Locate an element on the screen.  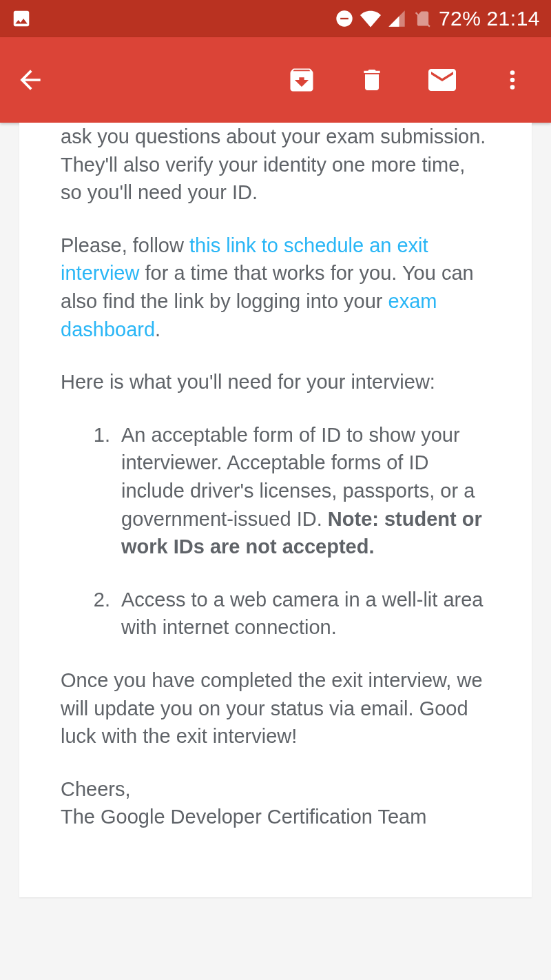
mark-unread-button is located at coordinates (442, 80).